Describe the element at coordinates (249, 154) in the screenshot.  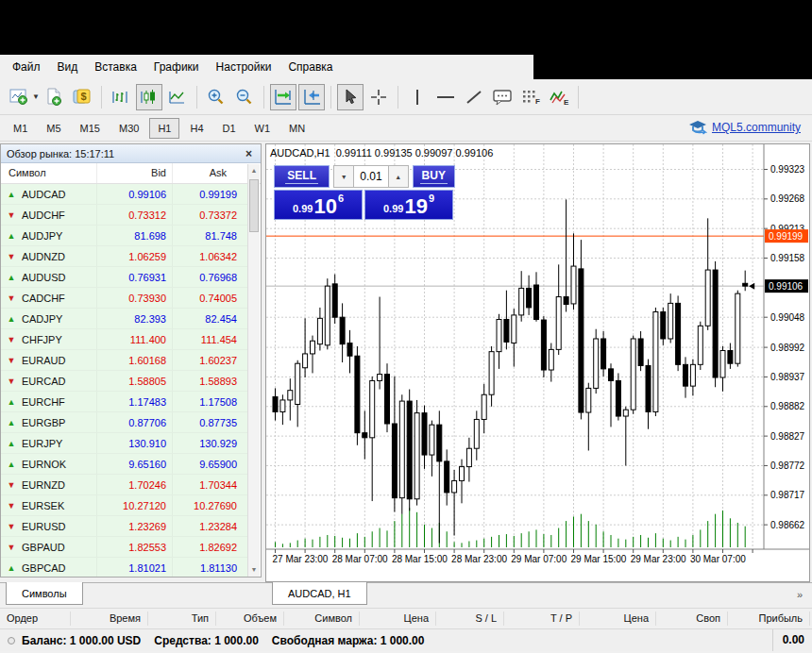
I see `close-icon: ×` at that location.